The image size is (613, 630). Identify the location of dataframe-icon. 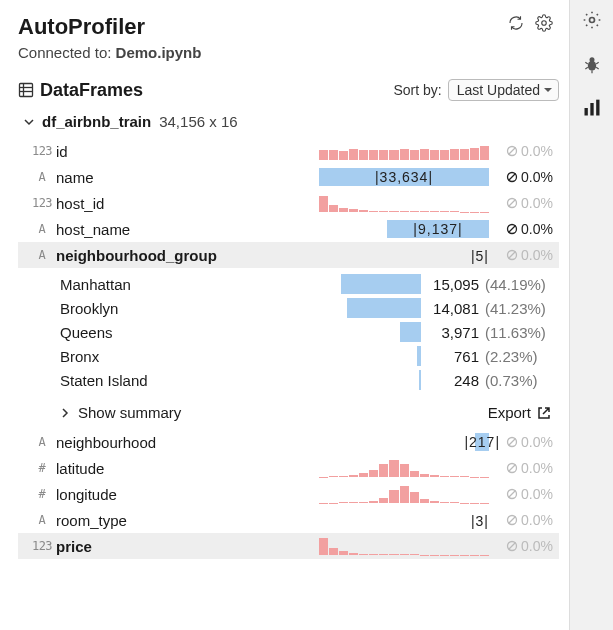
(26, 90).